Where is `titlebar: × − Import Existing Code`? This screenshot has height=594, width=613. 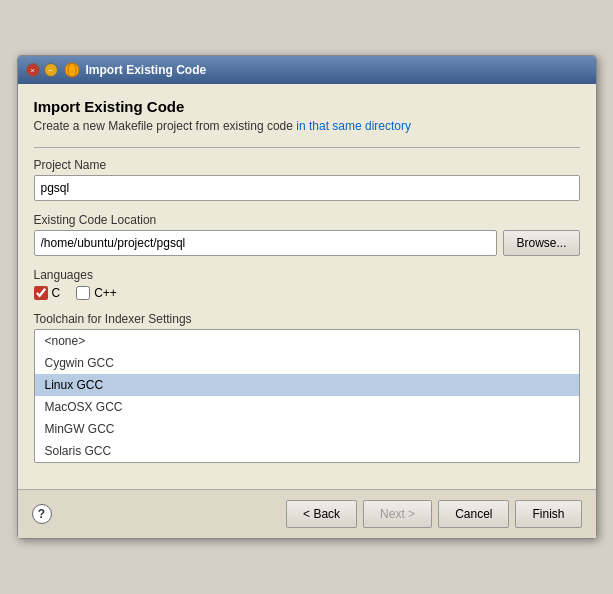 titlebar: × − Import Existing Code is located at coordinates (307, 70).